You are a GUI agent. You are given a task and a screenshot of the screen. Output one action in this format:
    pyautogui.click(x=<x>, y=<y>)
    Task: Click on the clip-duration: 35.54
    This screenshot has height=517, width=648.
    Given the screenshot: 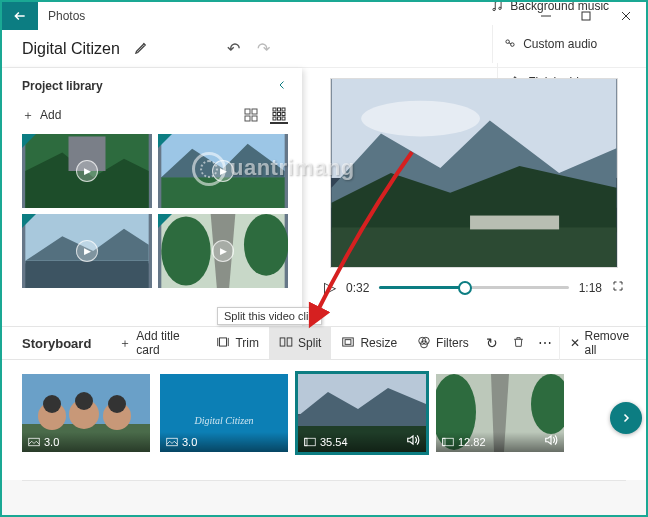 What is the action you would take?
    pyautogui.click(x=334, y=442)
    